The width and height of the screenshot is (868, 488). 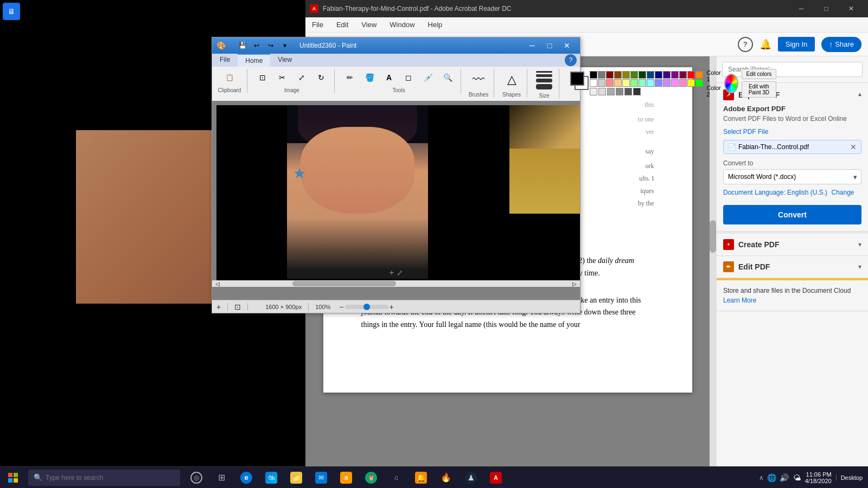 I want to click on edit-pdf-chevron: ▾, so click(x=860, y=267).